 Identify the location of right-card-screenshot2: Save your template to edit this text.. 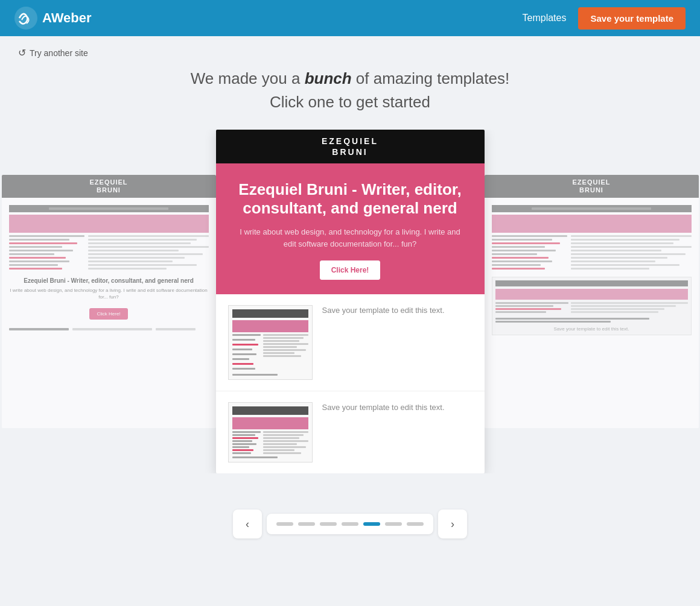
(591, 306).